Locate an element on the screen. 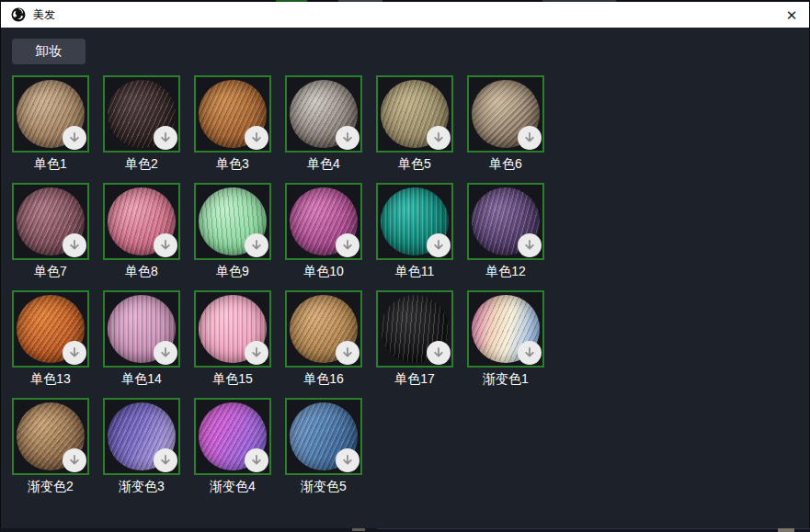  obs-logo-icon is located at coordinates (18, 15).